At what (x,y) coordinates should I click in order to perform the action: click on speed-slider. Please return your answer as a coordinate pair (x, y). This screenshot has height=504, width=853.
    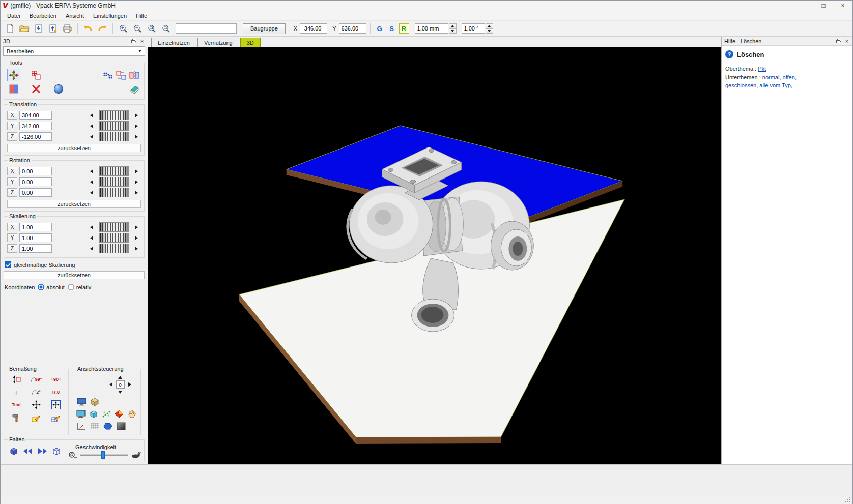
    Looking at the image, I should click on (104, 455).